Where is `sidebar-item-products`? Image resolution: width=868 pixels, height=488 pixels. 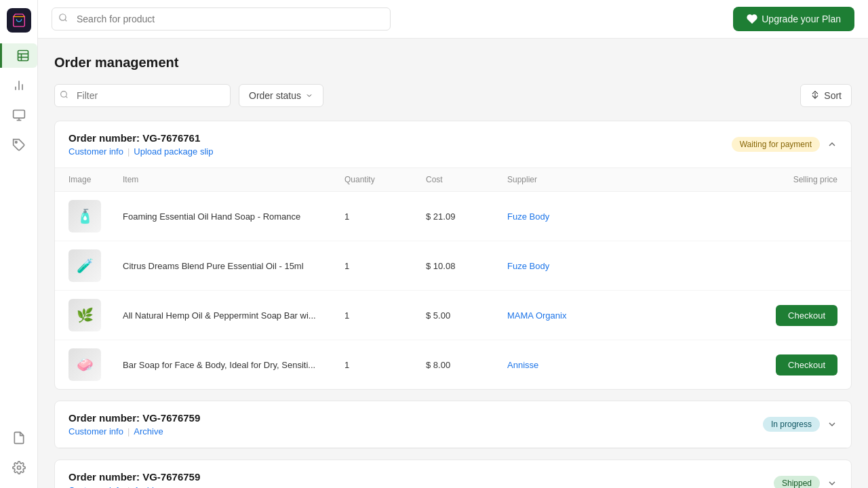 sidebar-item-products is located at coordinates (19, 115).